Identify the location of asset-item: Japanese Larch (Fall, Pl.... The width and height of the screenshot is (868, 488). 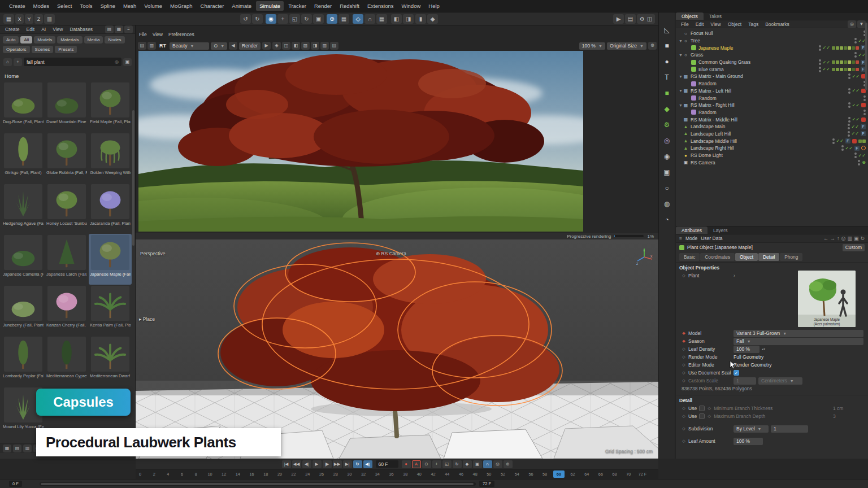
(67, 259).